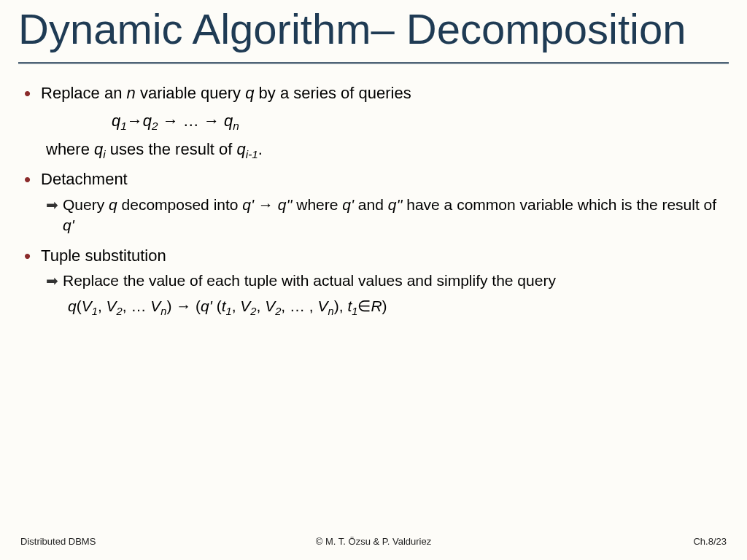  Describe the element at coordinates (180, 204) in the screenshot. I see `text: decomposed into` at that location.